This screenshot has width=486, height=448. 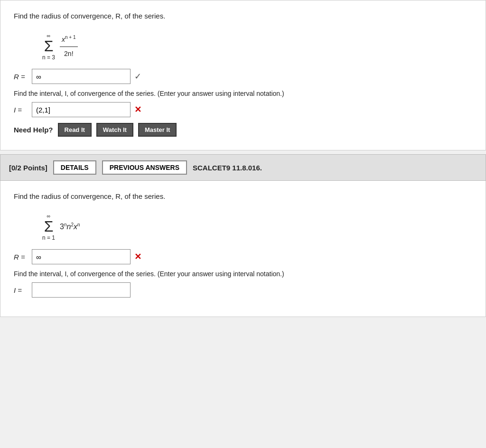 What do you see at coordinates (21, 257) in the screenshot?
I see `r-label-2: R =` at bounding box center [21, 257].